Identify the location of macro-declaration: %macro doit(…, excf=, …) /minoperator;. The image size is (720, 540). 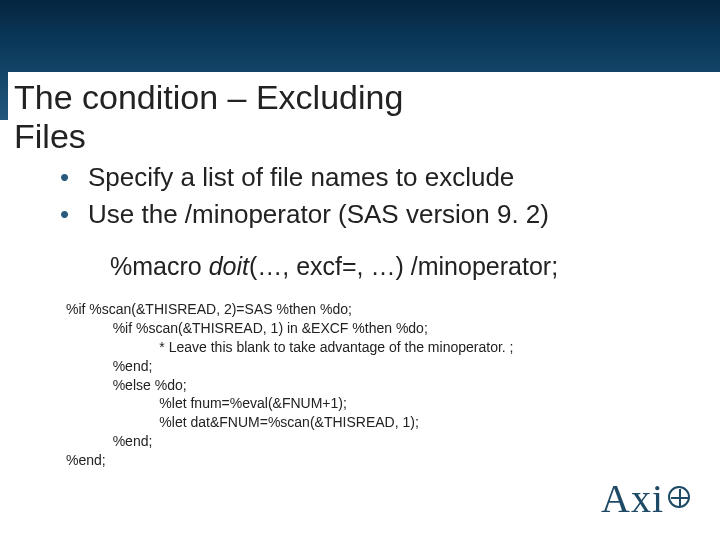
(334, 266).